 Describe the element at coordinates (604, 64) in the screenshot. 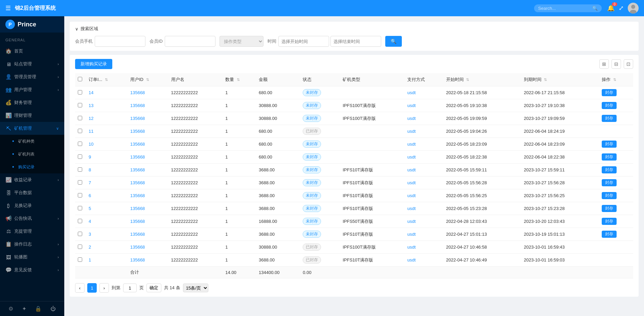

I see `grid-view-btn: ⊞` at that location.